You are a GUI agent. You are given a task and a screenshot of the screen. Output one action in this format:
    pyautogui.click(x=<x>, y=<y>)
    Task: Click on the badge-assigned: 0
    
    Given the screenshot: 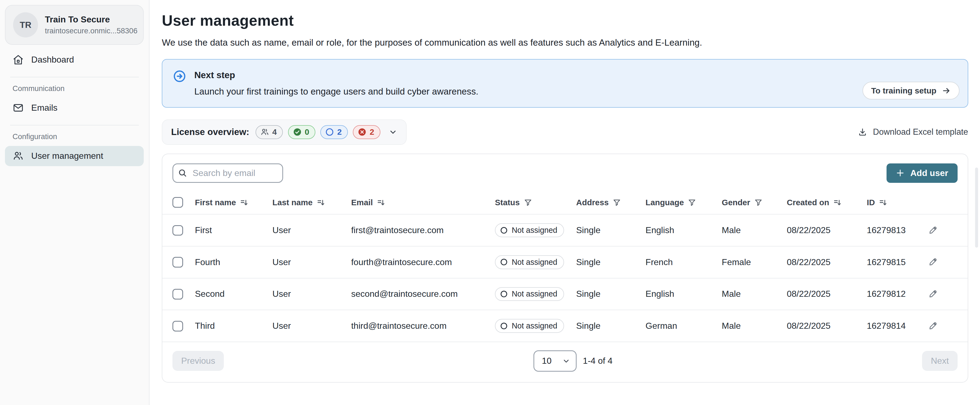 What is the action you would take?
    pyautogui.click(x=302, y=132)
    